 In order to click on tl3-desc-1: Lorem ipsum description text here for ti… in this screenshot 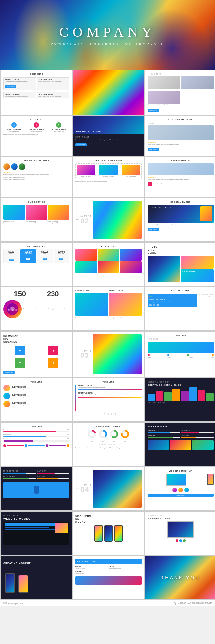, I will do `click(110, 388)`.